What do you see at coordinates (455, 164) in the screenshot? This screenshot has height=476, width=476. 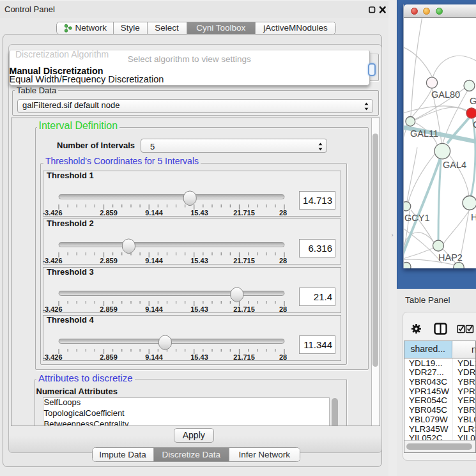 I see `svg-text: GAL4` at bounding box center [455, 164].